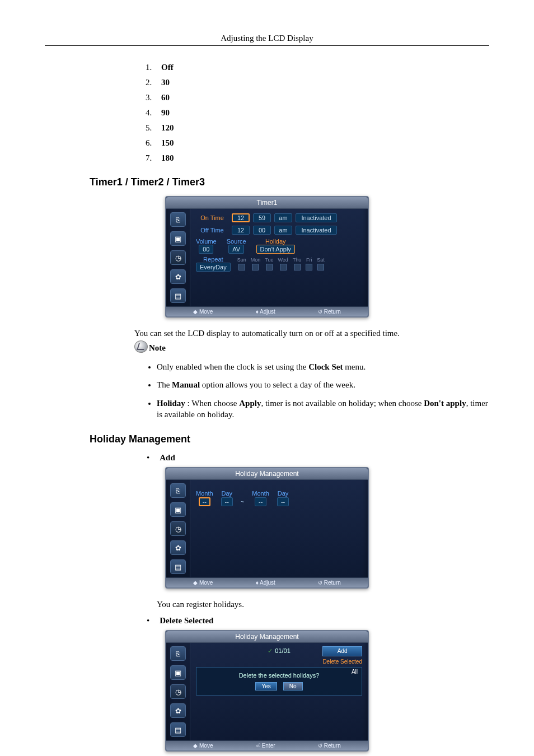  I want to click on all-button: All, so click(355, 672).